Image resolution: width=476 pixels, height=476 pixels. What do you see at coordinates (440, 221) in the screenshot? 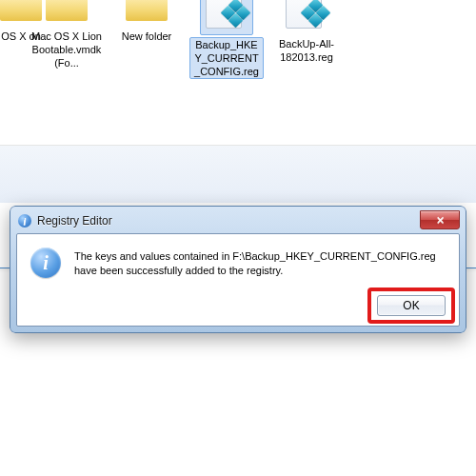
I see `close-icon: ✕` at bounding box center [440, 221].